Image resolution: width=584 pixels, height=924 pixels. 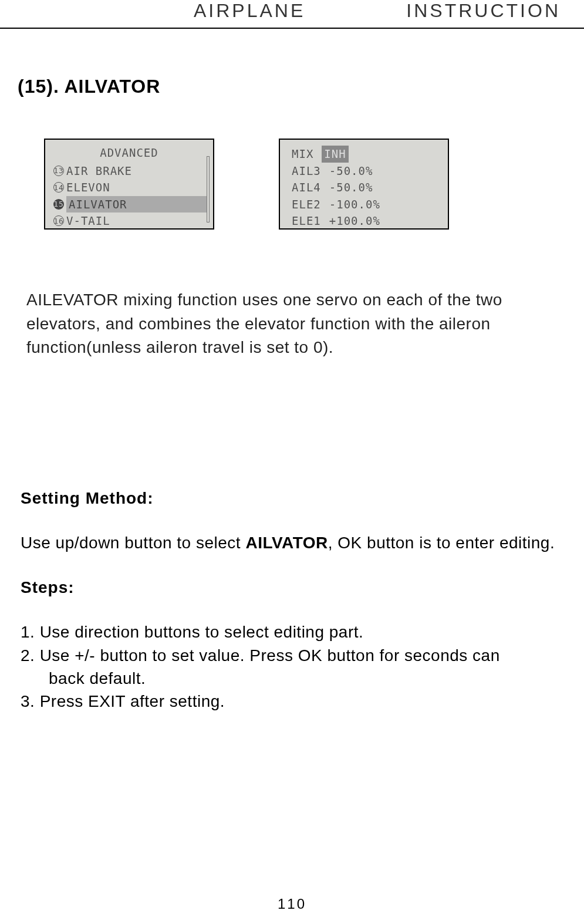 I want to click on lcd-values-screen: MIX INH AIL3 -50.0% AIL4 -50.0% ELE2 -10…, so click(x=364, y=184).